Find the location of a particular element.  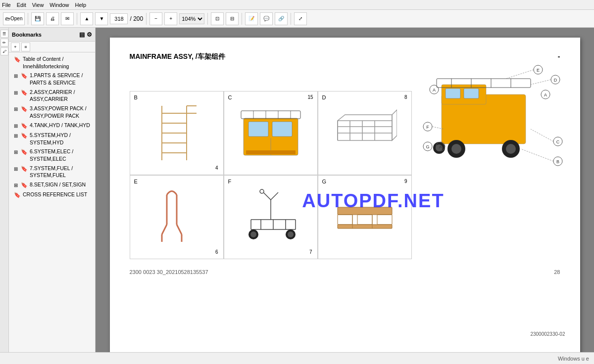

cell-D-num: 8 is located at coordinates (406, 97).